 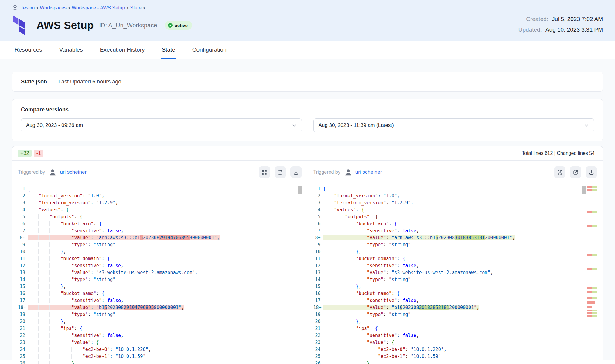 I want to click on check-circle-icon, so click(x=170, y=26).